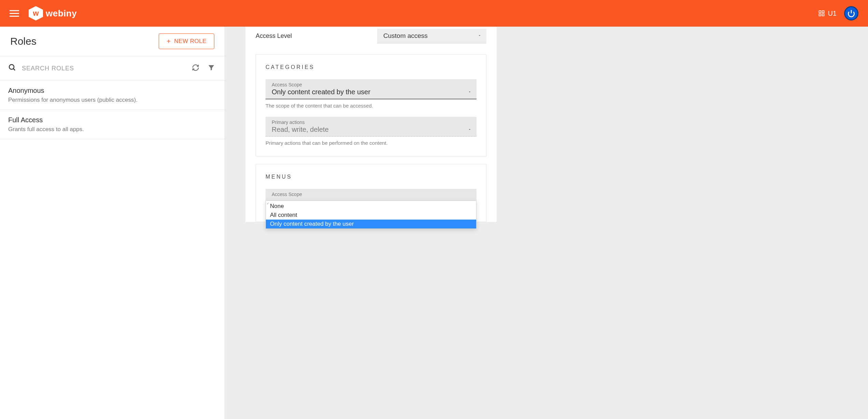  I want to click on menus-title: MENUS, so click(371, 177).